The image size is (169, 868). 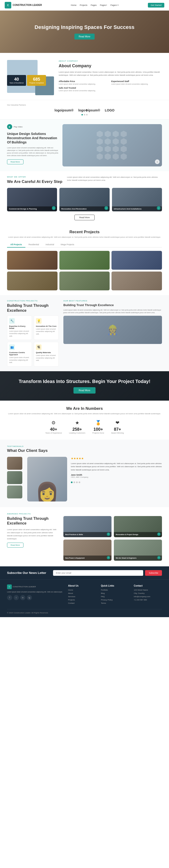 What do you see at coordinates (16, 245) in the screenshot?
I see `tab-all-projects: All Projects` at bounding box center [16, 245].